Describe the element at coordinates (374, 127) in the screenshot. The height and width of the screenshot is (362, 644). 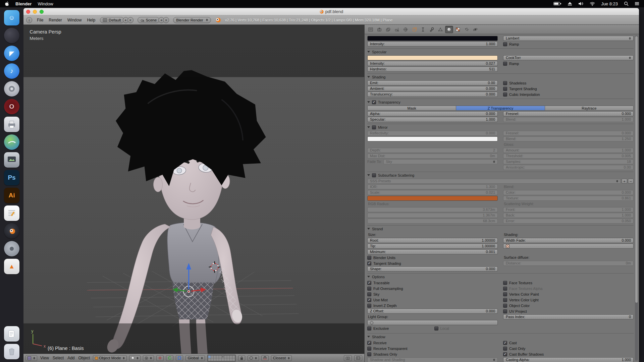
I see `mirror-enable-checkbox` at that location.